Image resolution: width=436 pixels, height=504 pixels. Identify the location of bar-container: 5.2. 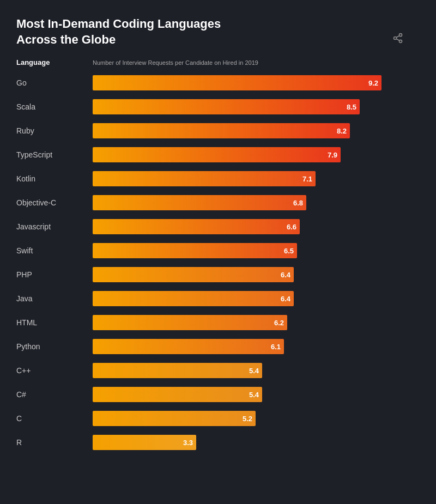
(256, 418).